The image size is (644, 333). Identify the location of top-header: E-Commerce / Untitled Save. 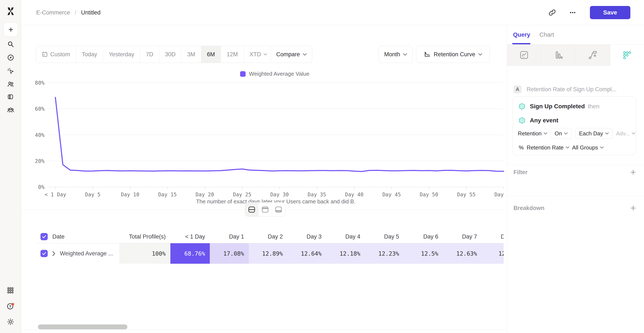
(332, 13).